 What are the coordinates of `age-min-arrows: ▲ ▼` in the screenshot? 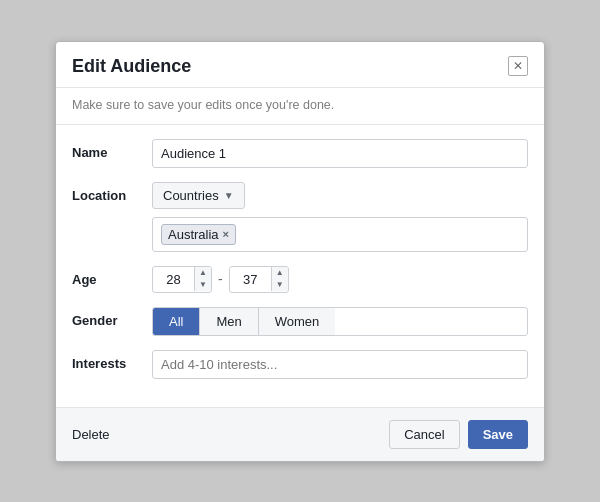 It's located at (202, 278).